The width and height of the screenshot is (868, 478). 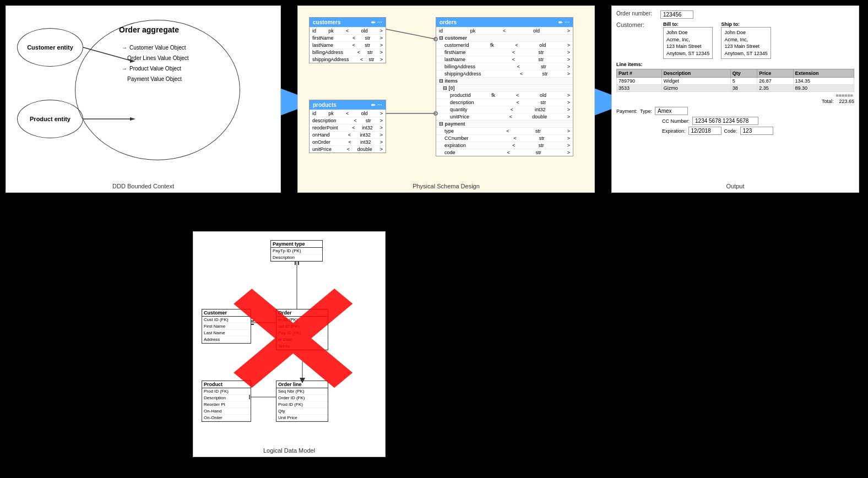 What do you see at coordinates (638, 40) in the screenshot?
I see `customer-label: Customer:` at bounding box center [638, 40].